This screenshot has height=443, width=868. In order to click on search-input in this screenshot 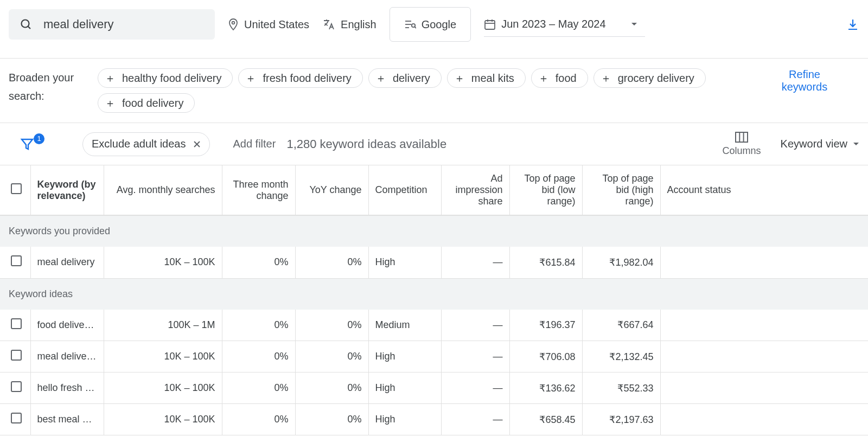, I will do `click(123, 24)`.